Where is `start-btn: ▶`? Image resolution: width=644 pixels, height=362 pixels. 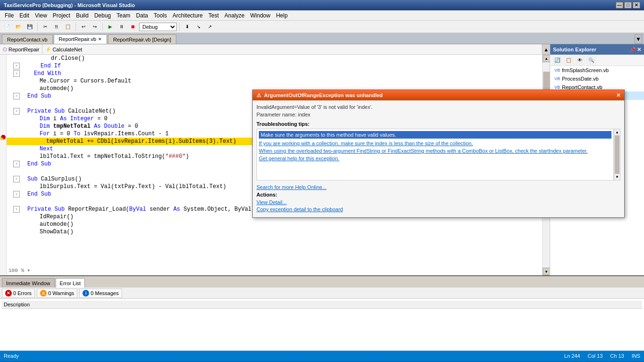
start-btn: ▶ is located at coordinates (110, 27).